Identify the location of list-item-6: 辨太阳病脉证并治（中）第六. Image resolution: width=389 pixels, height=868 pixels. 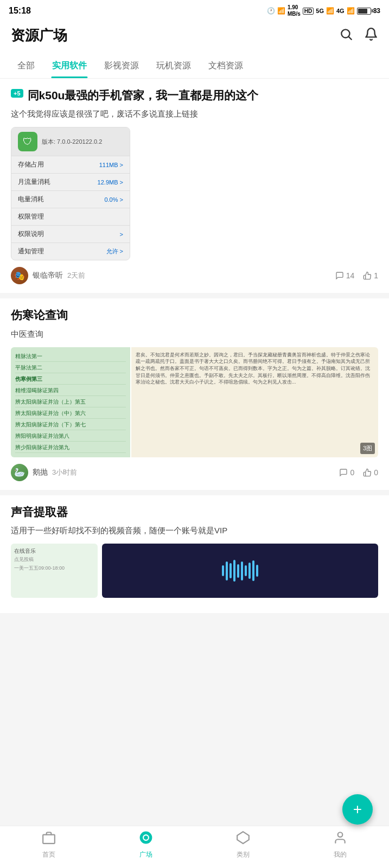
(71, 413).